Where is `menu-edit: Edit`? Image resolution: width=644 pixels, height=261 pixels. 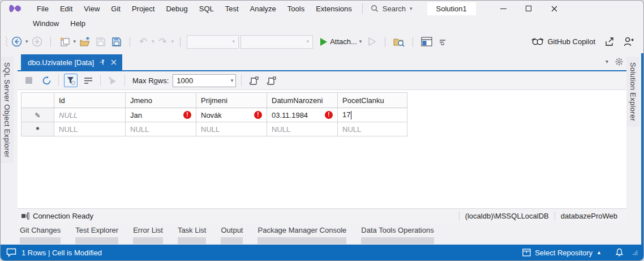
menu-edit: Edit is located at coordinates (66, 8).